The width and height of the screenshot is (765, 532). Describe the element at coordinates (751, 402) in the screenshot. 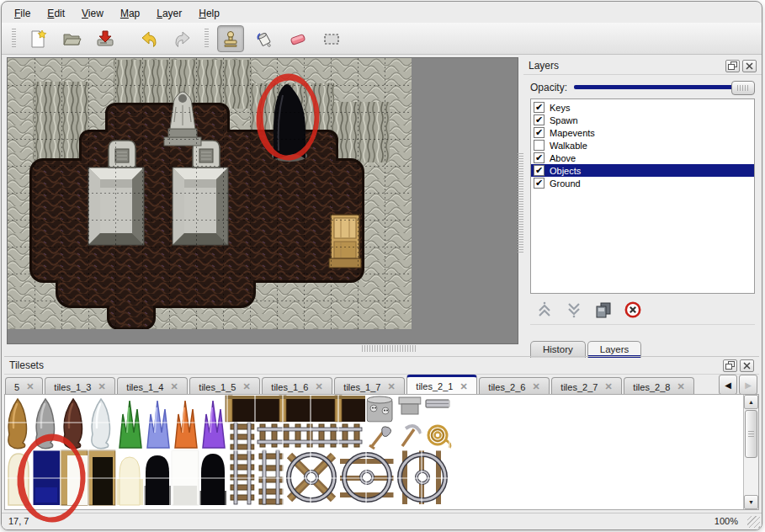

I see `scroll-up-button: ▲` at that location.